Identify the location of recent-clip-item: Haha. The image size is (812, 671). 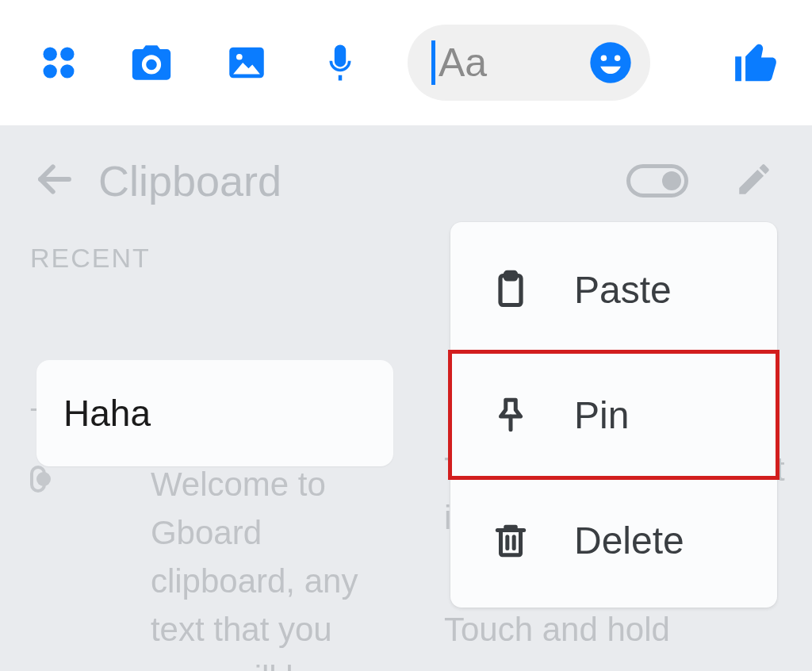
(215, 413).